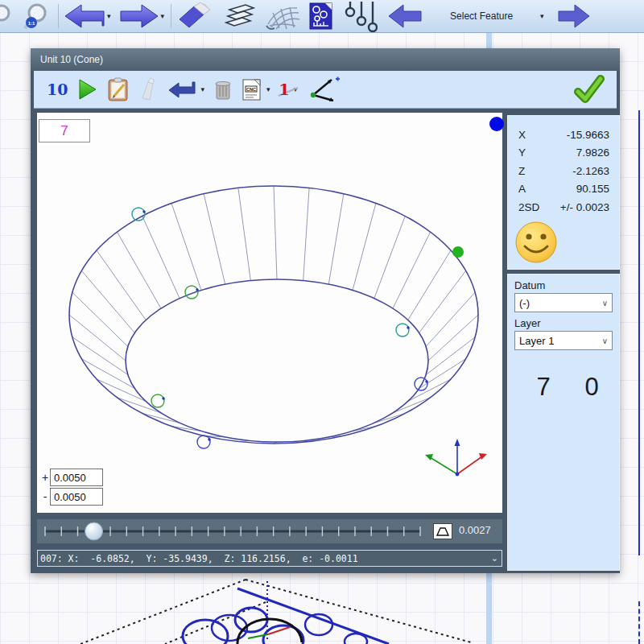 The image size is (644, 644). I want to click on datum-dropdown: (-) ∨, so click(564, 303).